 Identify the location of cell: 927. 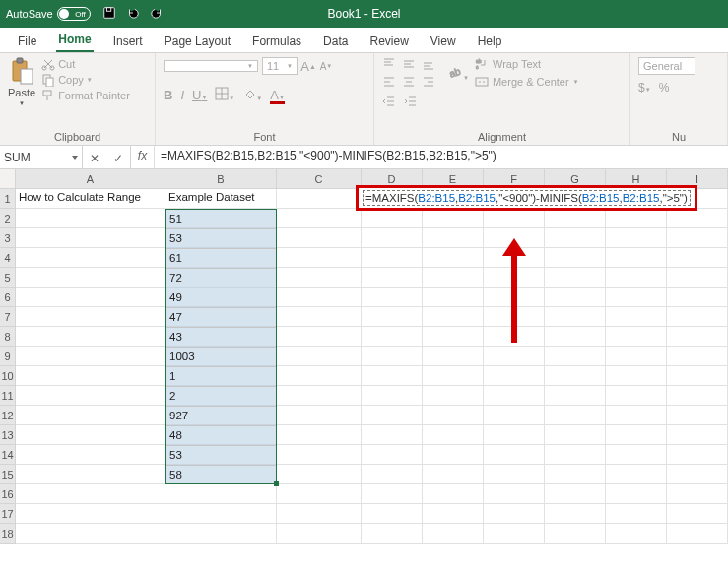
(221, 416).